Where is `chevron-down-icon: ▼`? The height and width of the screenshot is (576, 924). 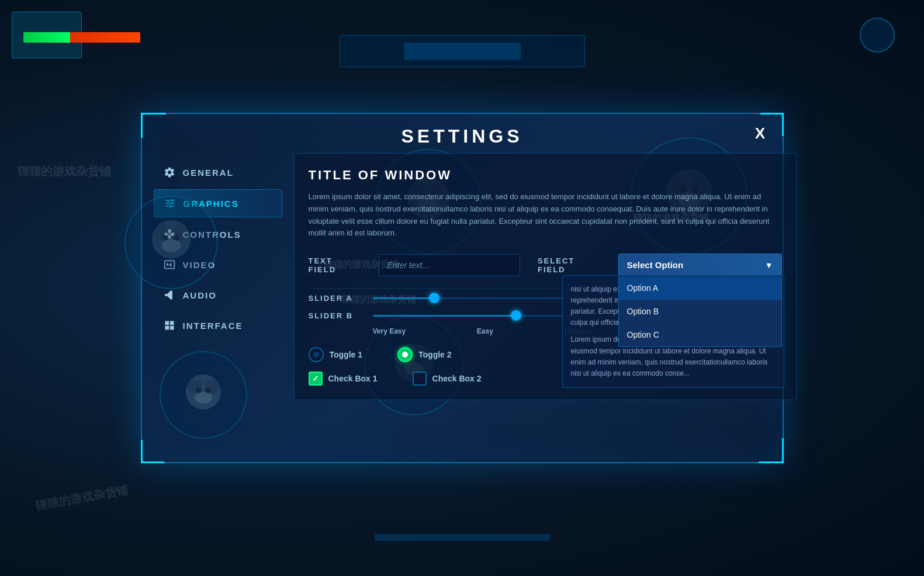
chevron-down-icon: ▼ is located at coordinates (769, 265).